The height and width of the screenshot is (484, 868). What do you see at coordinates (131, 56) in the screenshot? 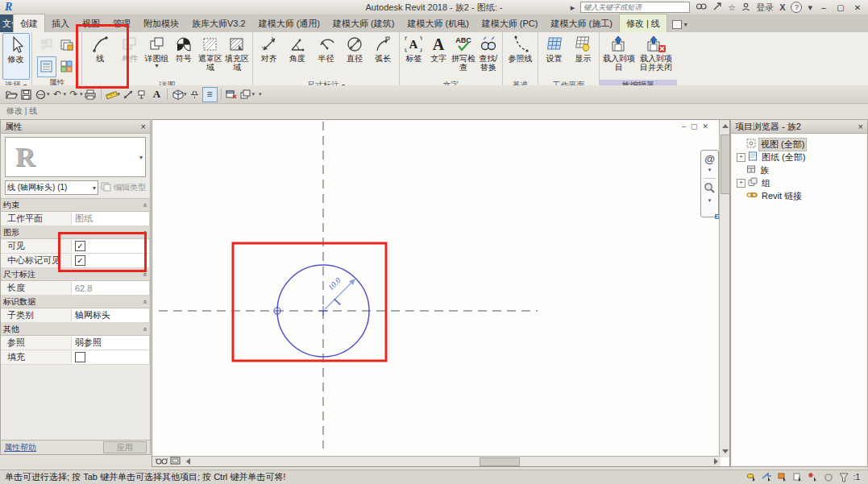
I see `detail-component-button: 构件` at bounding box center [131, 56].